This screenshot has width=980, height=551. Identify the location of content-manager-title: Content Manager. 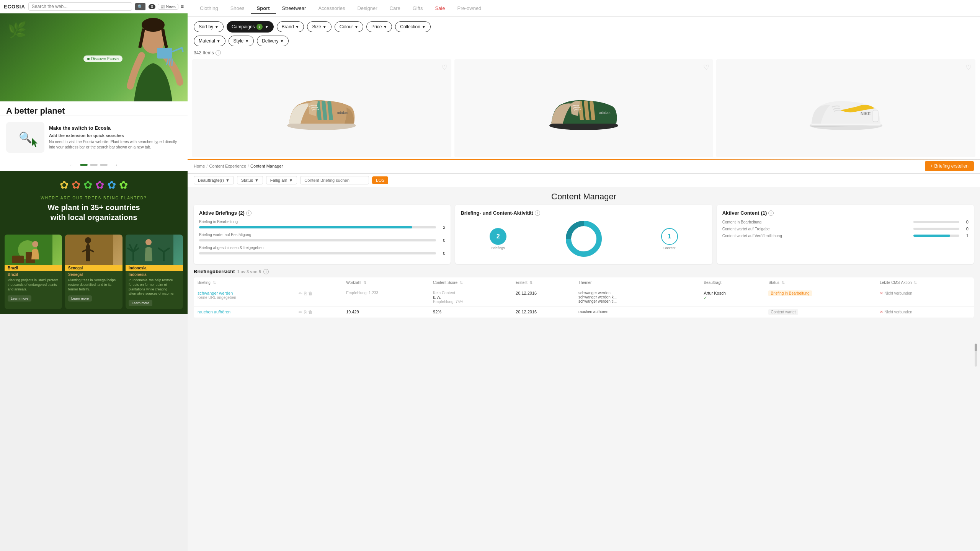
(584, 196).